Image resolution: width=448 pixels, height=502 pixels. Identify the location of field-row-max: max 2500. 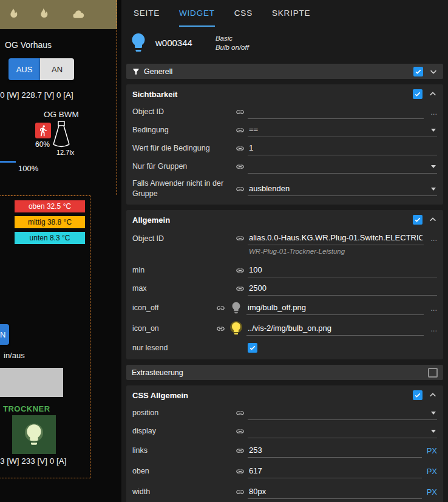
(285, 288).